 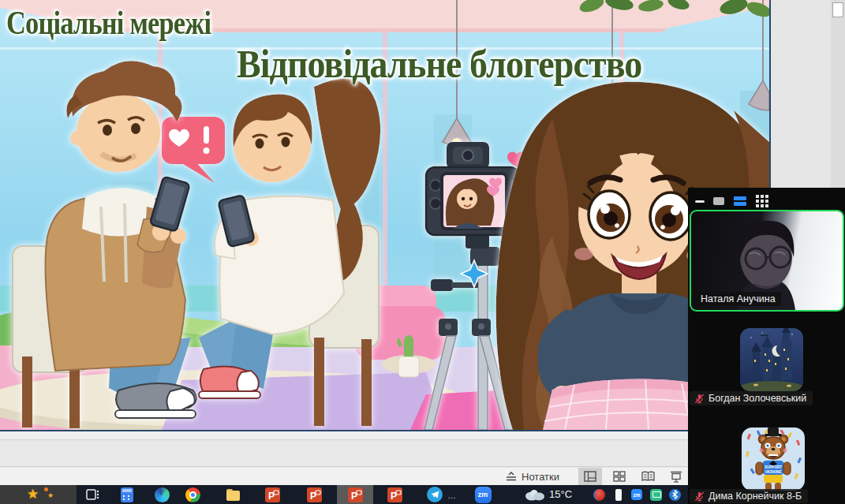 What do you see at coordinates (700, 202) in the screenshot?
I see `minimize-icon` at bounding box center [700, 202].